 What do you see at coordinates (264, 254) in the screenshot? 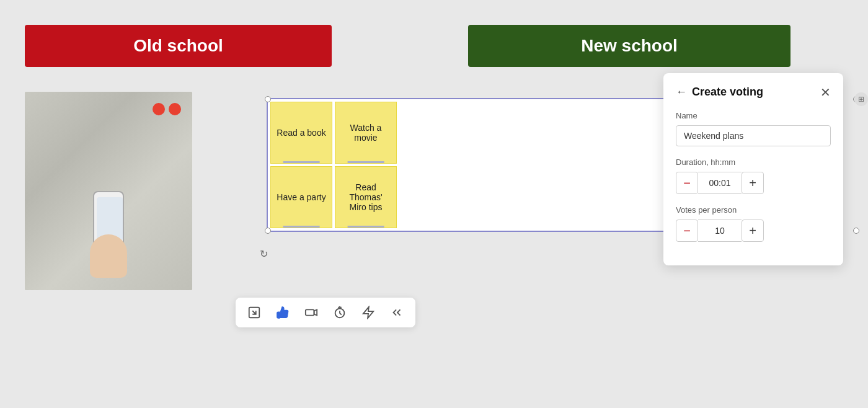
I see `rotate-handle: ↻` at bounding box center [264, 254].